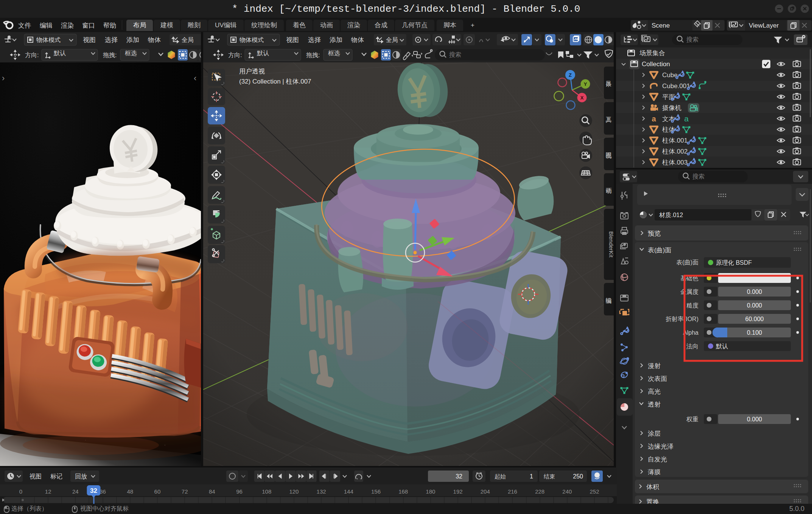 This screenshot has height=514, width=812. I want to click on svg-text: Cube, so click(670, 75).